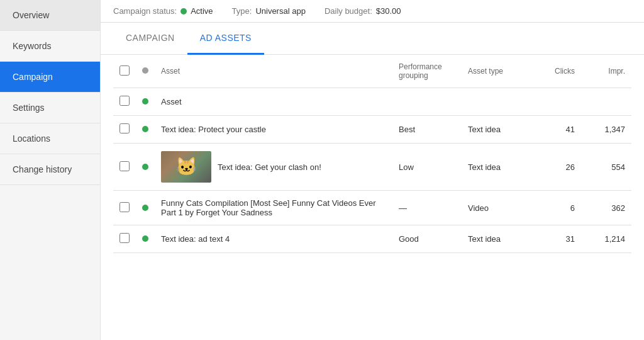 The height and width of the screenshot is (340, 644). Describe the element at coordinates (570, 239) in the screenshot. I see `clicks-value: 31` at that location.